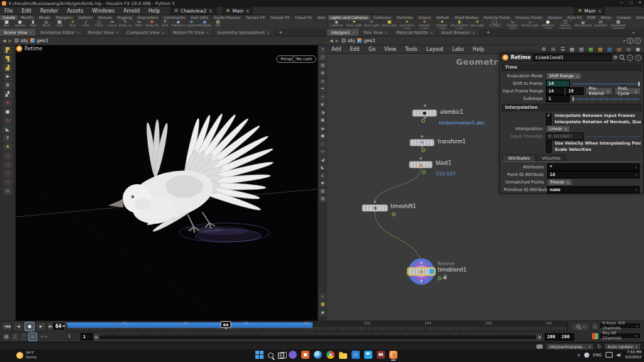 This screenshot has width=644, height=362. I want to click on pre-extend-dropdown: Pre-Extend⇅, so click(599, 91).